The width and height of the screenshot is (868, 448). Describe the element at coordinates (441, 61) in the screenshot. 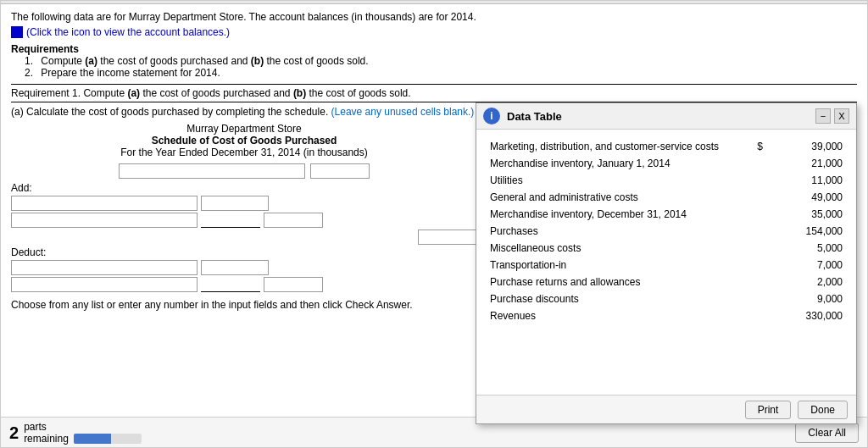

I see `requirement-1-item: 1. Compute (a) the cost of goods purchas…` at that location.